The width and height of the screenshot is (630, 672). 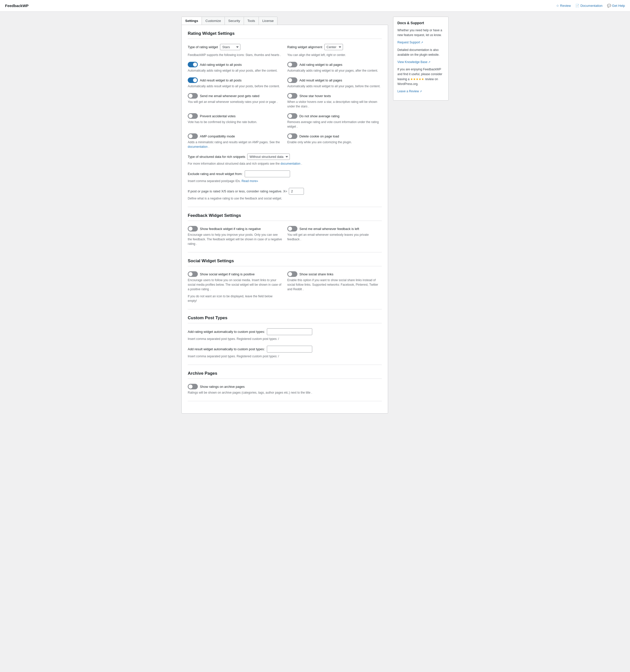 What do you see at coordinates (334, 47) in the screenshot?
I see `alignment-select: Left Center Right` at bounding box center [334, 47].